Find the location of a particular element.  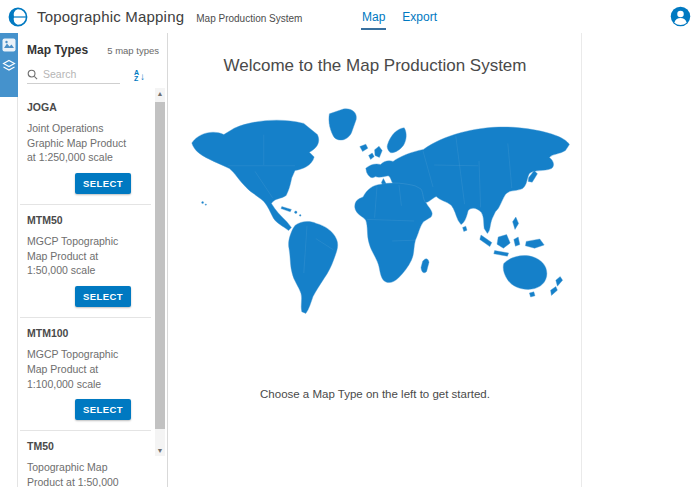

top-tabs: Map Export is located at coordinates (400, 16).